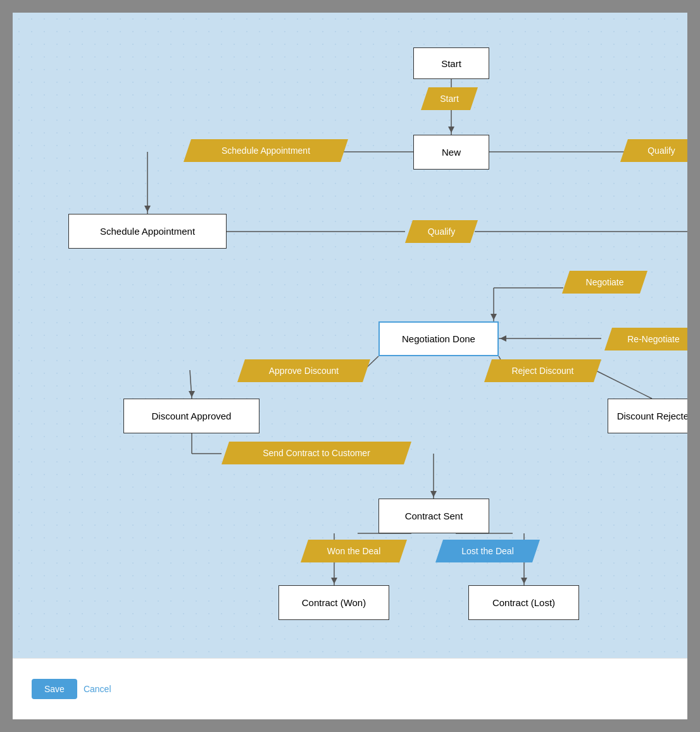 This screenshot has height=732, width=700. What do you see at coordinates (653, 339) in the screenshot?
I see `transition-renegotiate-label: Re-Negotiate` at bounding box center [653, 339].